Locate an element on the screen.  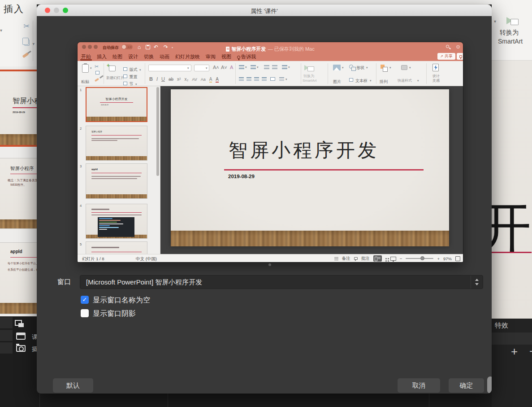
checkbox-empty-window-names-label: 显示窗口名称为空 is located at coordinates (121, 301).